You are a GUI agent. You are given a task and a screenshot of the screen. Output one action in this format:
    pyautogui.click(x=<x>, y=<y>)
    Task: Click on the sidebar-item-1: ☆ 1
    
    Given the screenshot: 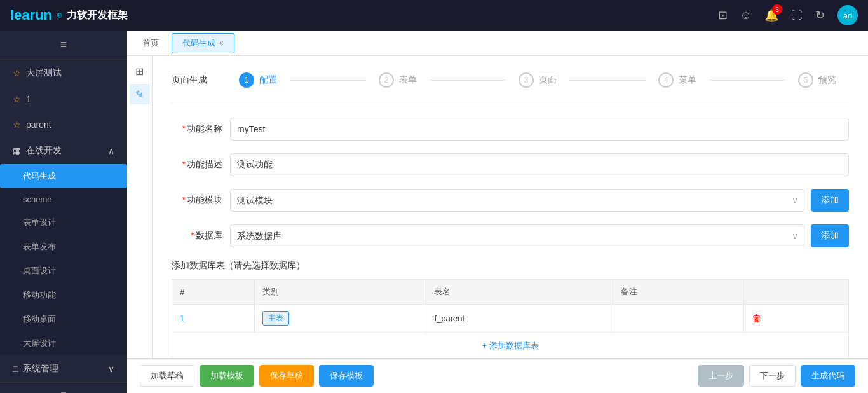 What is the action you would take?
    pyautogui.click(x=64, y=99)
    